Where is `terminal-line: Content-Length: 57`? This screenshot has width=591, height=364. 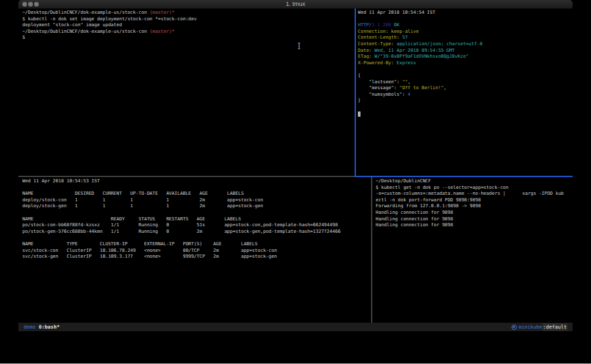 terminal-line: Content-Length: 57 is located at coordinates (465, 38).